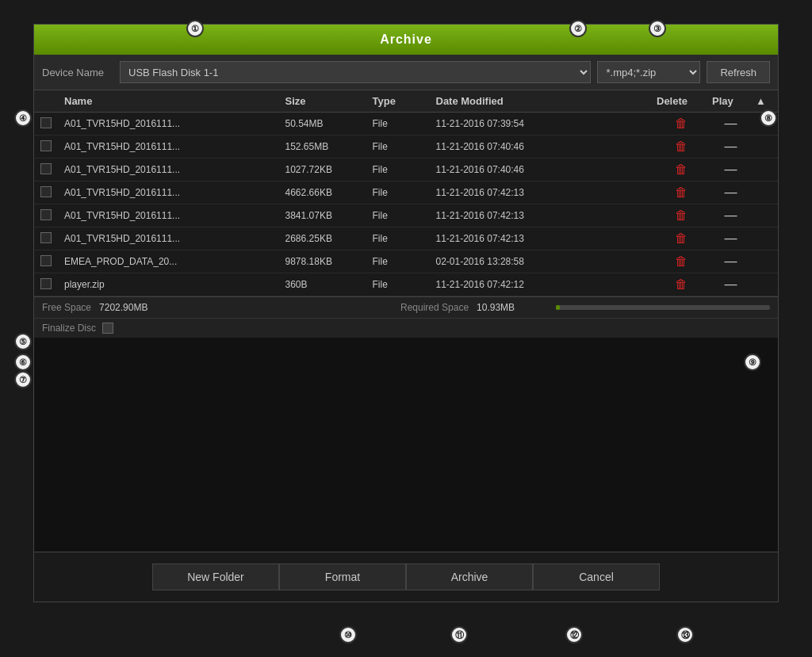 This screenshot has height=657, width=812. I want to click on annotation-8: ⑧, so click(768, 118).